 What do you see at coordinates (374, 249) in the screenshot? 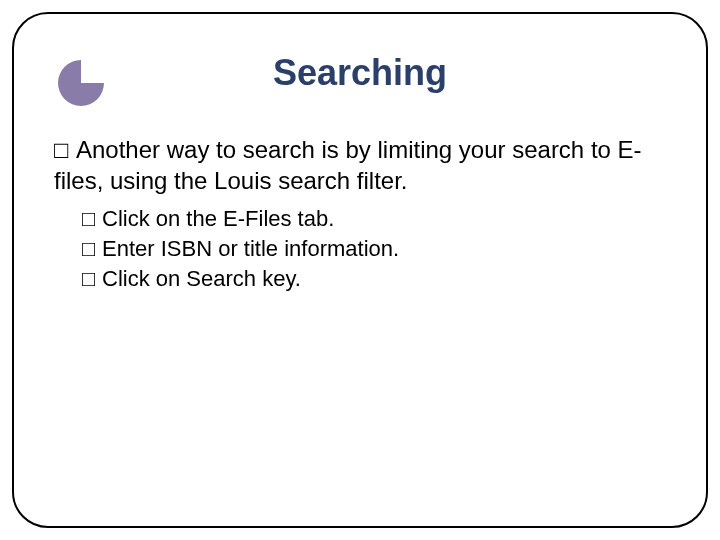
I see `sub-bullet: □Enter ISBN or title information.` at bounding box center [374, 249].